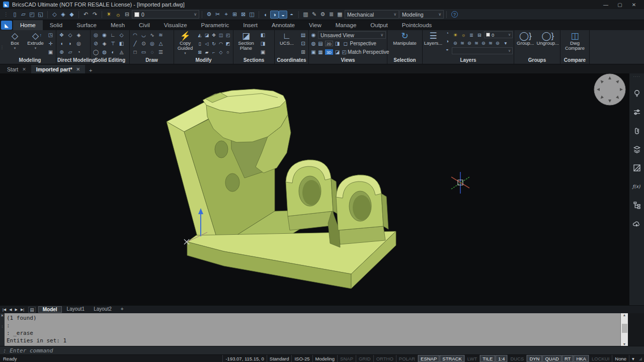 This screenshot has width=644, height=362. Describe the element at coordinates (87, 25) in the screenshot. I see `ribbon-tab: Surface` at that location.